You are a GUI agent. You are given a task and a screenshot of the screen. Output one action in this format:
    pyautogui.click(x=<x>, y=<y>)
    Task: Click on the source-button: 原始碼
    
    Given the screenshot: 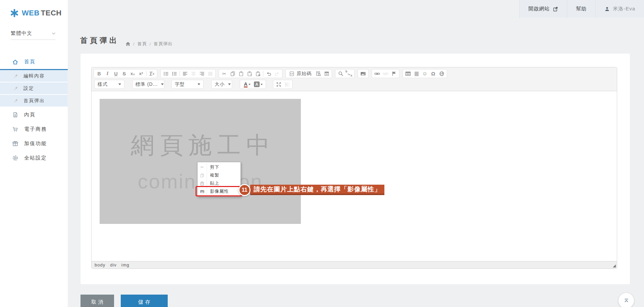 What is the action you would take?
    pyautogui.click(x=301, y=74)
    